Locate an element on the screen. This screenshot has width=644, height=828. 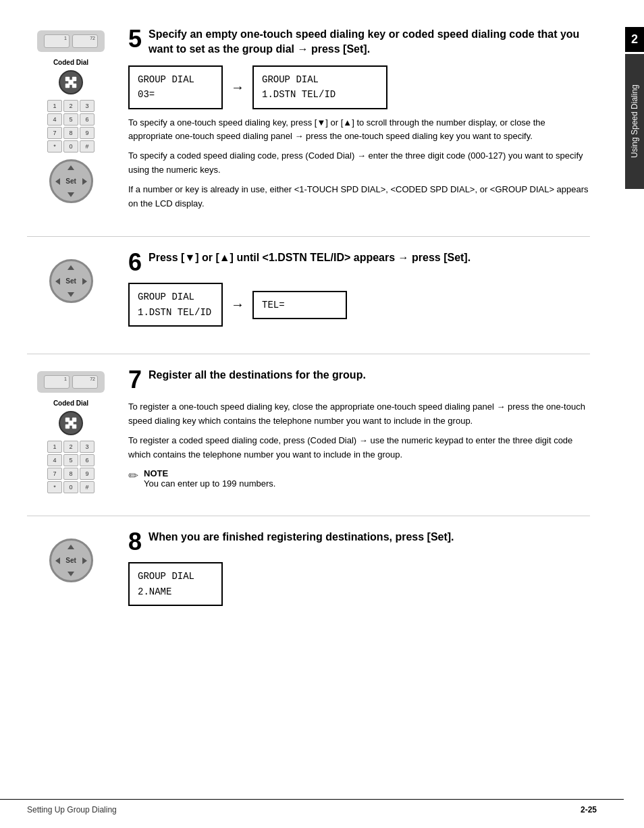
num7-6: 6 is located at coordinates (87, 460).